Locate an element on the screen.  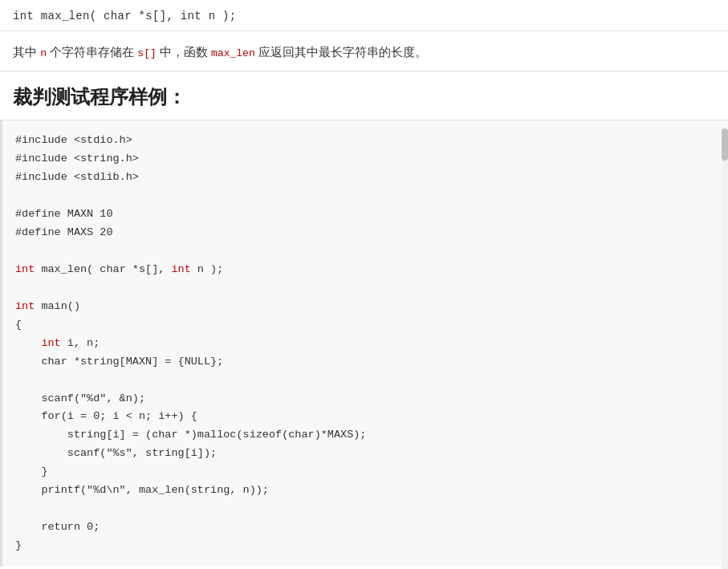
printf-call: printf("%d\n", max_len(string, n)); is located at coordinates (142, 490).